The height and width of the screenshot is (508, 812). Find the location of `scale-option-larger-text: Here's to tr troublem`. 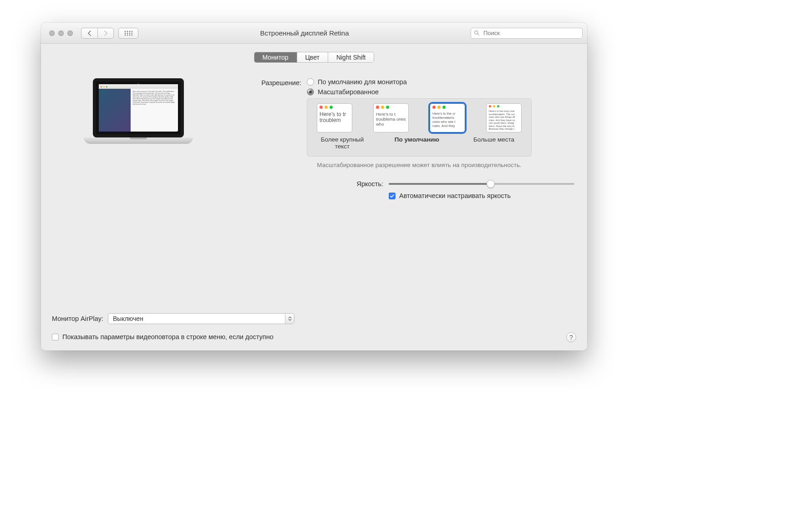

scale-option-larger-text: Here's to tr troublem is located at coordinates (335, 118).